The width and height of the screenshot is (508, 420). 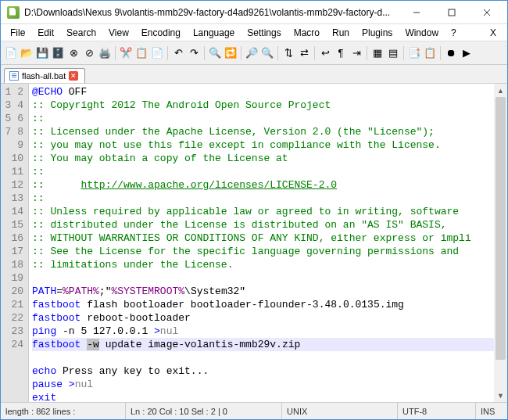 What do you see at coordinates (500, 242) in the screenshot?
I see `vertical-scrollbar: ▲ ▼` at bounding box center [500, 242].